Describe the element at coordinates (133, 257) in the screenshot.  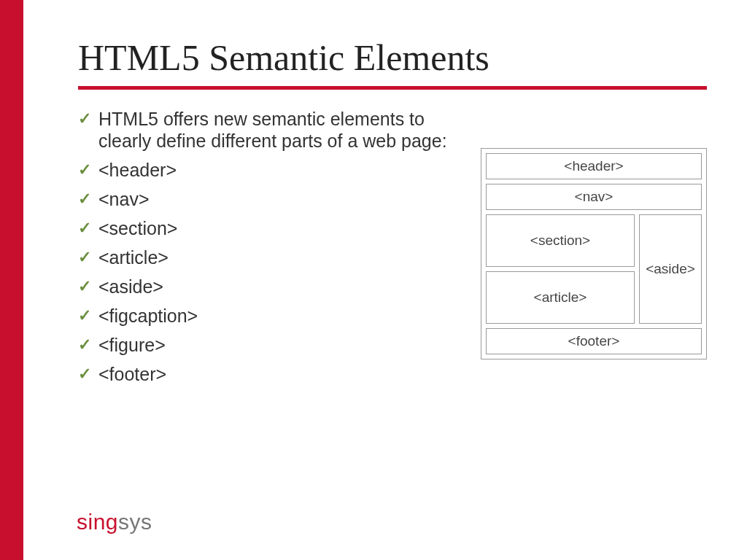
I see `bullet-text: <article>` at that location.